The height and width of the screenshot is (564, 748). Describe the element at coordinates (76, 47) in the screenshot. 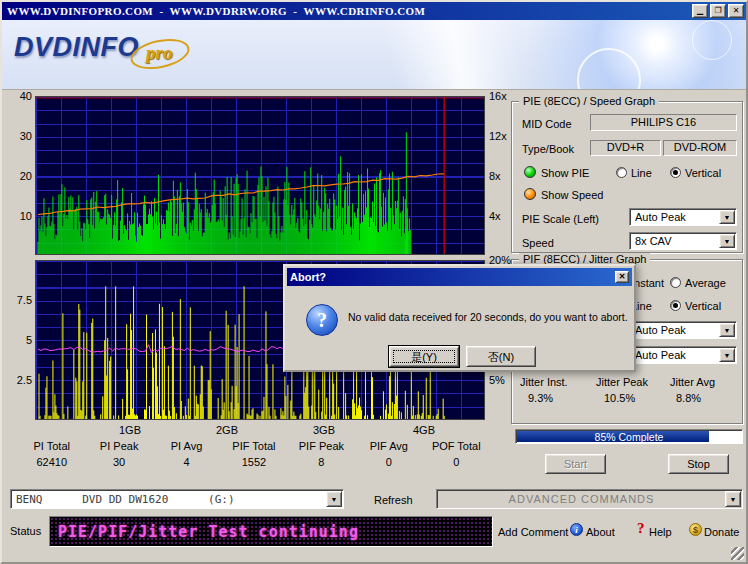

I see `logo-text: DVDINFO` at that location.